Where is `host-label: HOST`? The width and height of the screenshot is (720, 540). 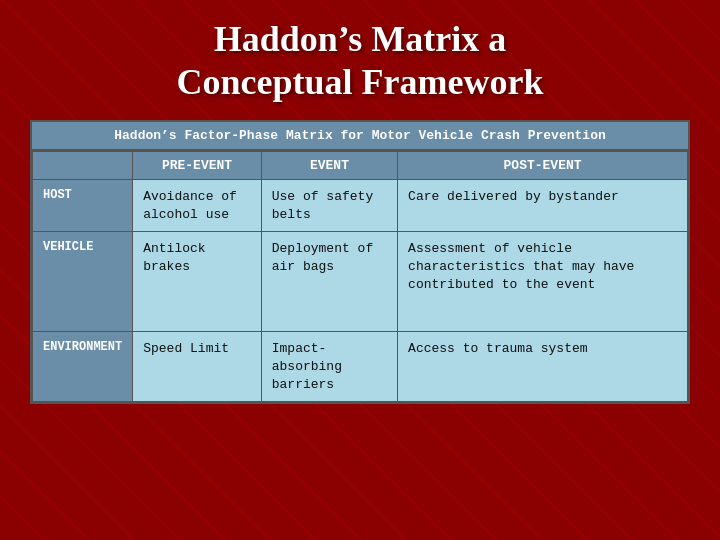 host-label: HOST is located at coordinates (83, 206).